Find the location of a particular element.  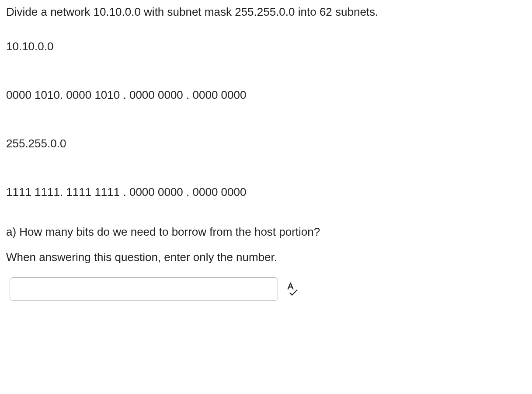

ip-decimal: 10.10.0.0 is located at coordinates (266, 46).